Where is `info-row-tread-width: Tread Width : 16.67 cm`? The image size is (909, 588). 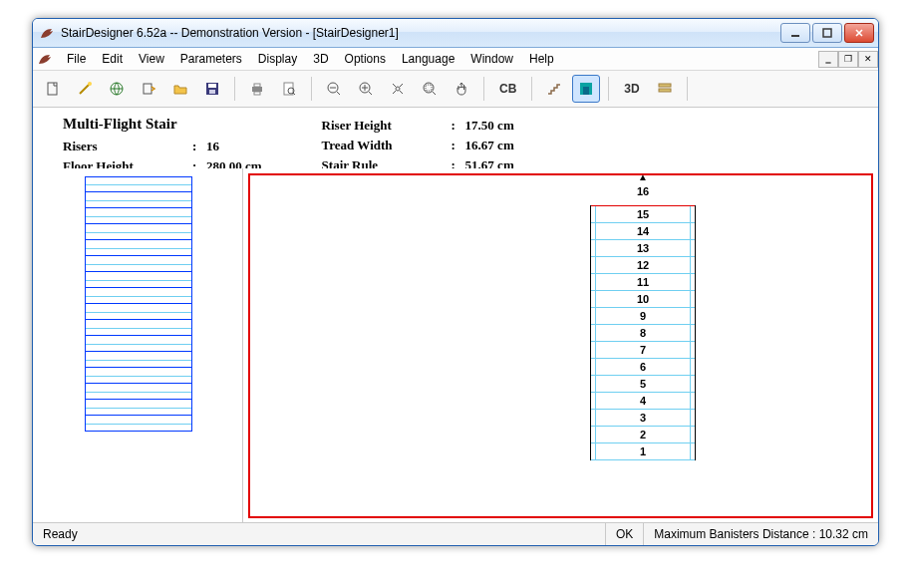
info-row-tread-width: Tread Width : 16.67 cm is located at coordinates (419, 146).